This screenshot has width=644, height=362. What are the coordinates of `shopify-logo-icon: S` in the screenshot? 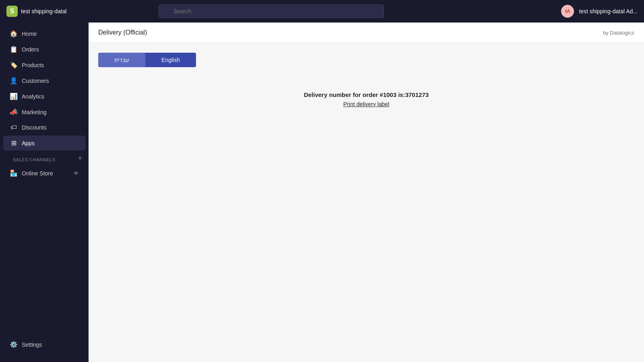 It's located at (12, 11).